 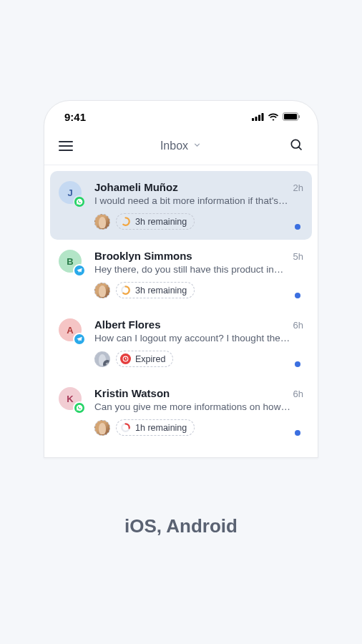 What do you see at coordinates (181, 147) in the screenshot?
I see `app-header: Inbox` at bounding box center [181, 147].